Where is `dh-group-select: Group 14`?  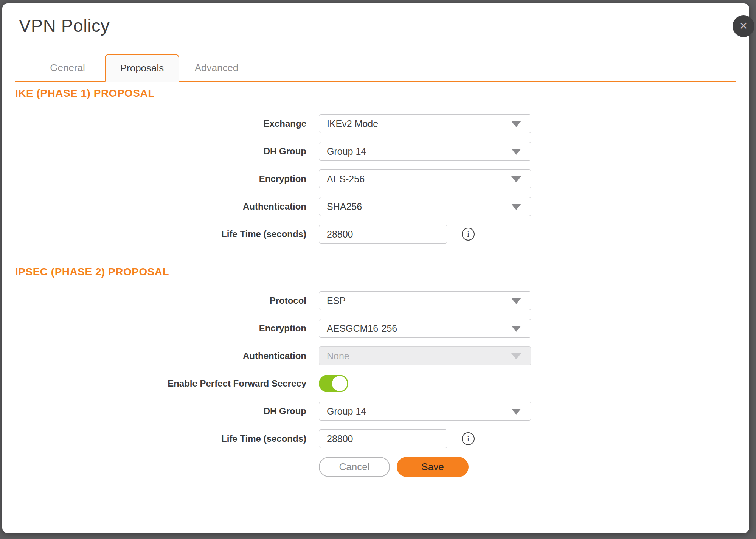
dh-group-select: Group 14 is located at coordinates (425, 151).